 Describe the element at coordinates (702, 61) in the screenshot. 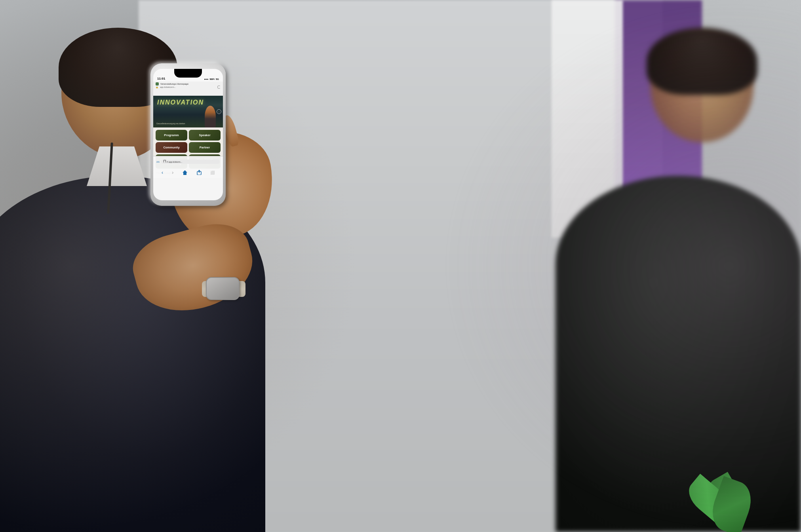

I see `background-person-hair` at that location.